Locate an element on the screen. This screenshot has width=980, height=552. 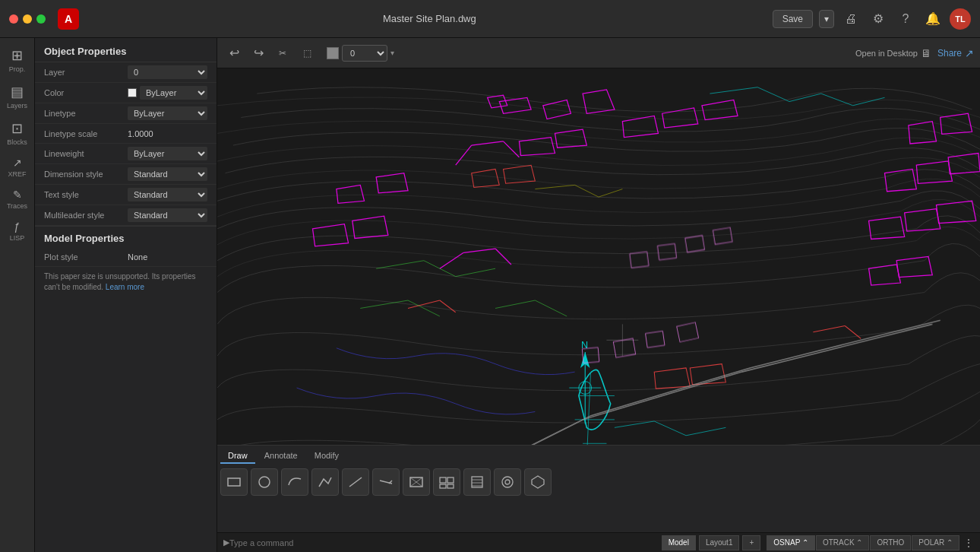
model-properties-header: Model Properties is located at coordinates (126, 236).